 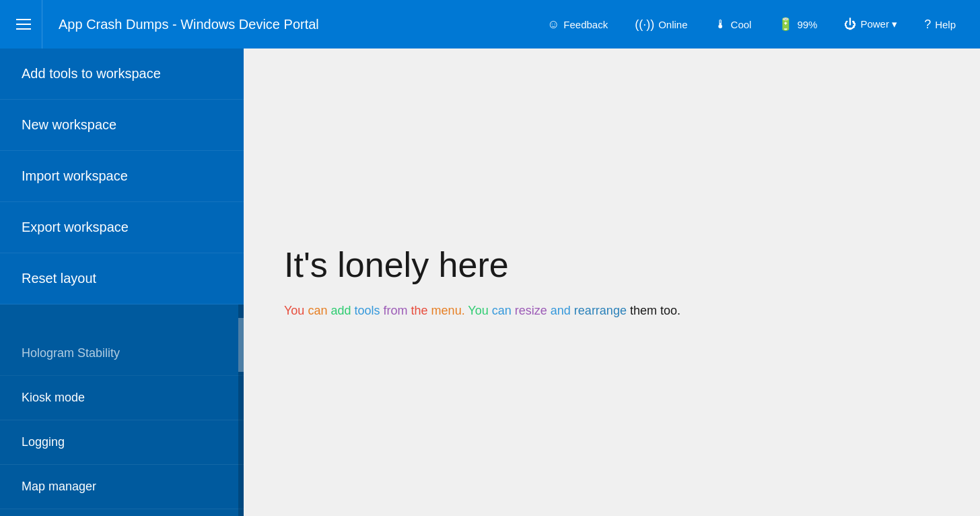 What do you see at coordinates (122, 176) in the screenshot?
I see `import-workspace-menu-item: Import workspace` at bounding box center [122, 176].